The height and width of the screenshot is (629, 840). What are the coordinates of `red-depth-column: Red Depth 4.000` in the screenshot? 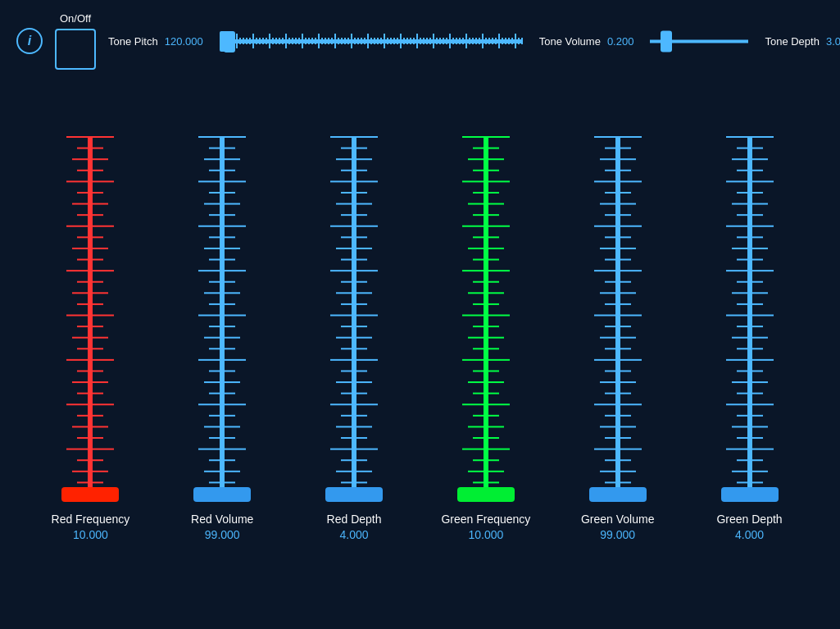 It's located at (354, 335).